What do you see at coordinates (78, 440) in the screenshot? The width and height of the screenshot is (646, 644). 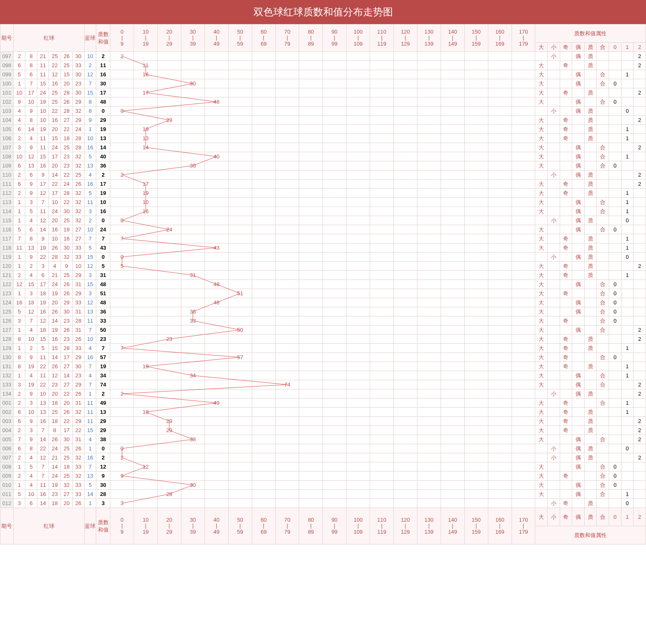 I see `redball-cell: 31` at bounding box center [78, 440].